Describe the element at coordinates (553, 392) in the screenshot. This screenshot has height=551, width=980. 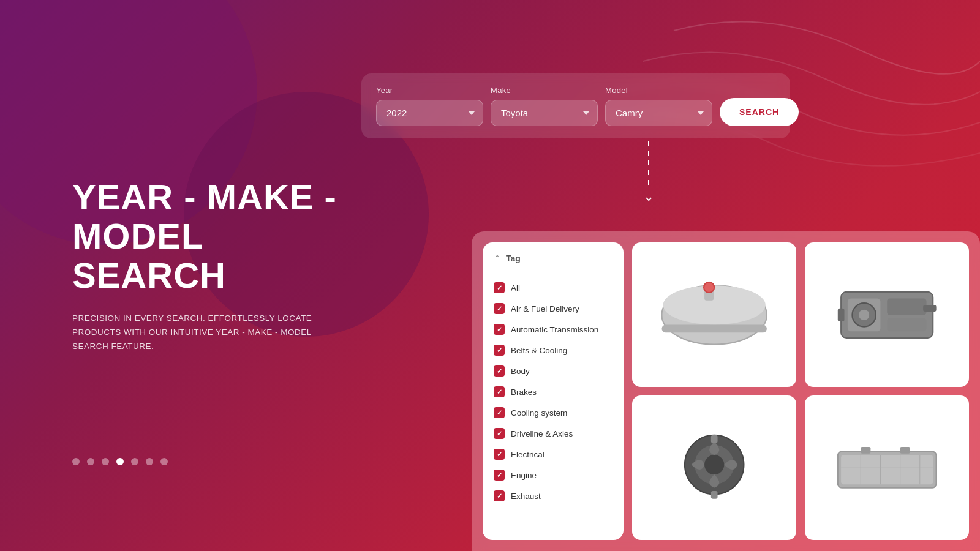
I see `filter-item-brakes: Brakes` at that location.